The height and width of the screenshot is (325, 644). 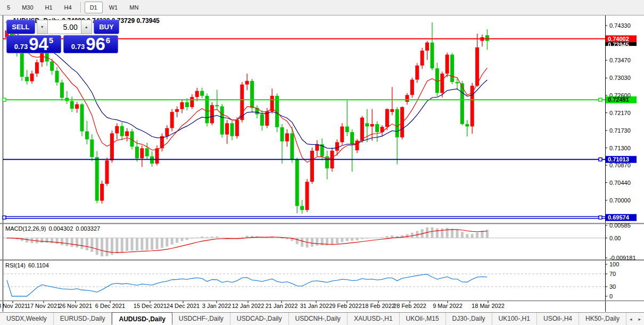 I want to click on chart-tab-dj30-daily: DJ30-,Daily, so click(x=469, y=319).